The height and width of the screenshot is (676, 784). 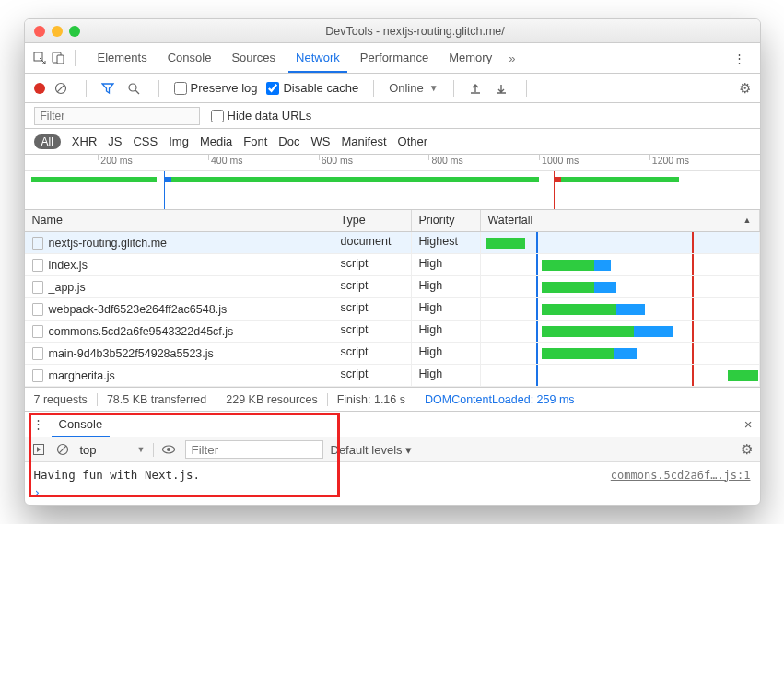 I want to click on inspect-icon, so click(x=40, y=58).